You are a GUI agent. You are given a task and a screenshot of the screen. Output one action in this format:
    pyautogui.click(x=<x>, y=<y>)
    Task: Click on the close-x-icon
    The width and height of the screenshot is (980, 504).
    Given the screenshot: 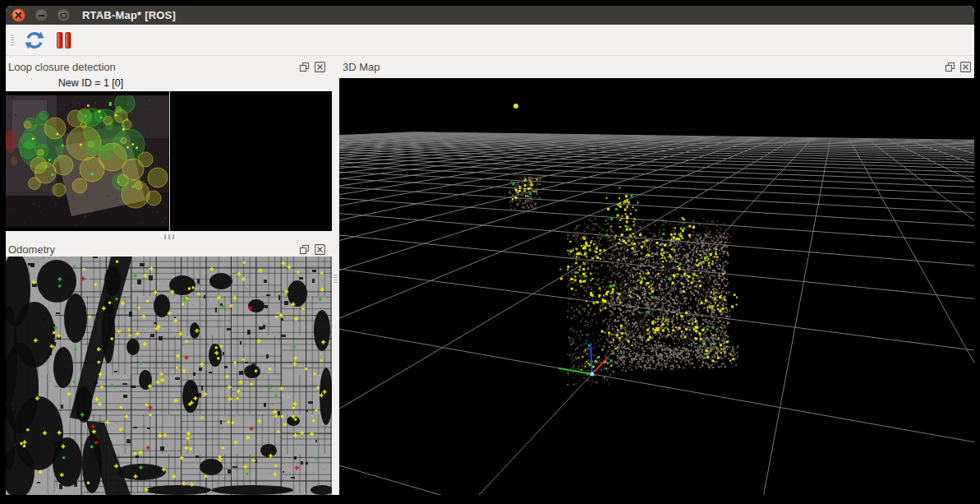 What is the action you would take?
    pyautogui.click(x=18, y=15)
    